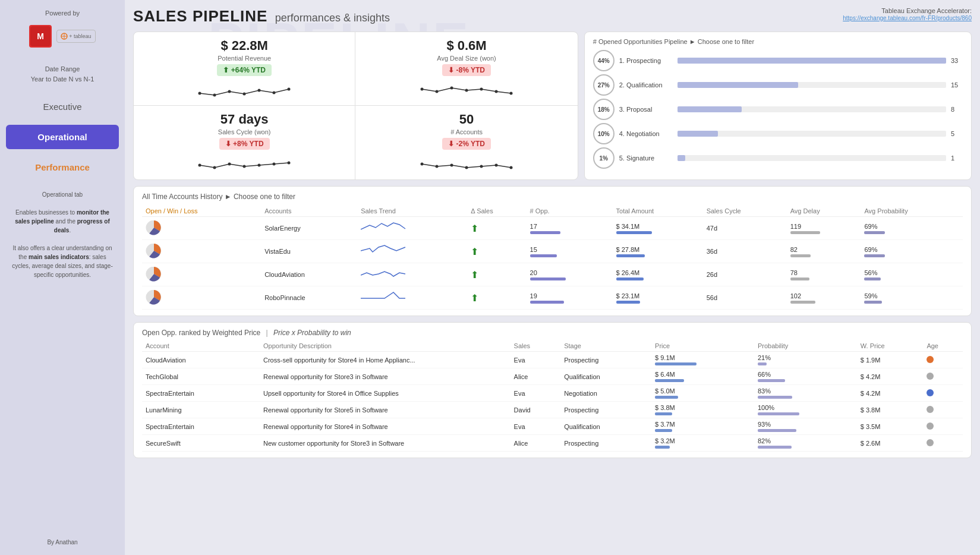 The image size is (980, 555). What do you see at coordinates (646, 134) in the screenshot?
I see `stage-name: 4. Negotiation` at bounding box center [646, 134].